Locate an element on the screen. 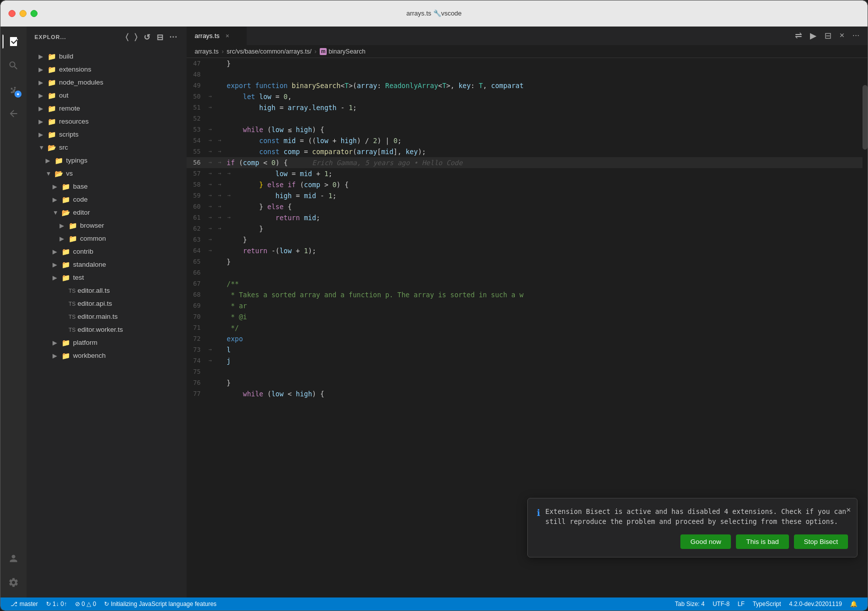  code-line-60: 60 → → } else { is located at coordinates (527, 207).